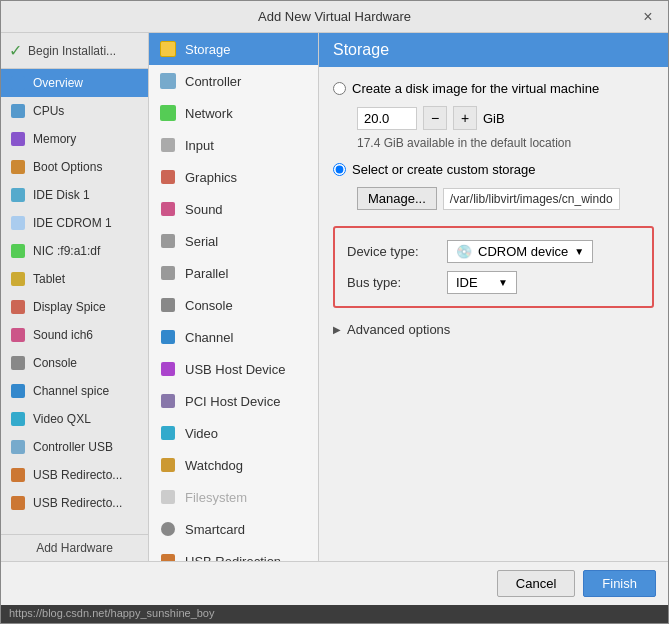  I want to click on middle-label-smartcard: Smartcard, so click(215, 530).